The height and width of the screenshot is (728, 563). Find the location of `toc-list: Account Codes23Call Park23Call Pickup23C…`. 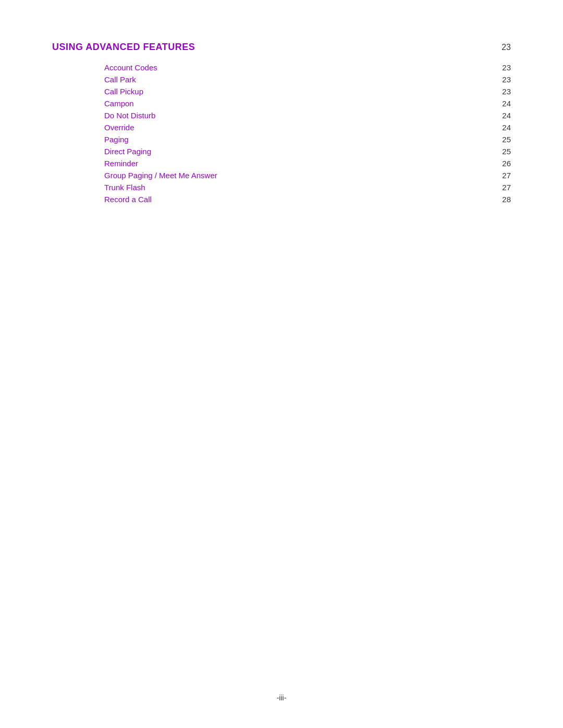

toc-list: Account Codes23Call Park23Call Pickup23C… is located at coordinates (308, 133).